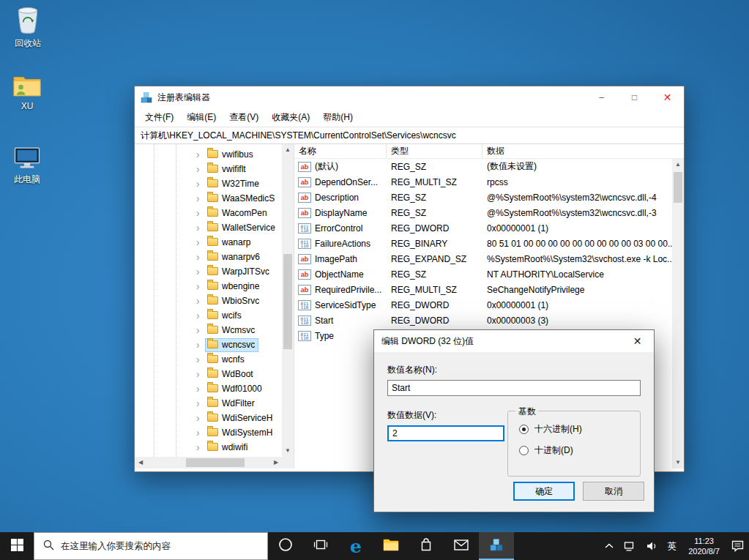 Image resolution: width=749 pixels, height=560 pixels. Describe the element at coordinates (580, 451) in the screenshot. I see `dec-radio-row: 十进制(D)` at that location.